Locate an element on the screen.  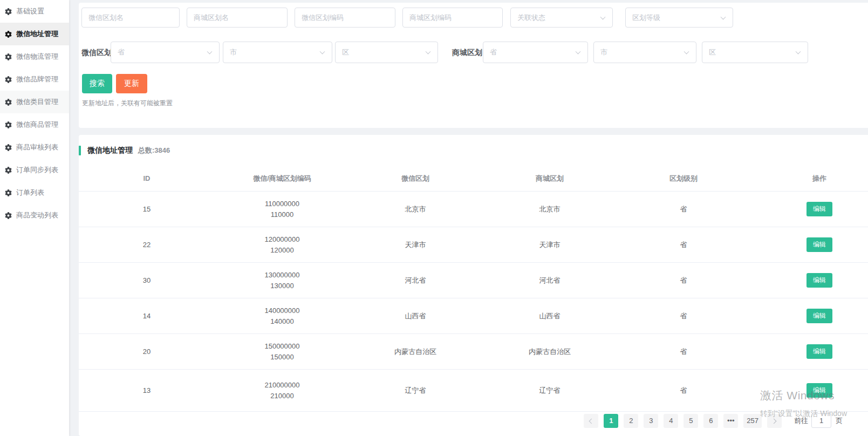
cell-wx-region: 天津市 is located at coordinates (415, 245).